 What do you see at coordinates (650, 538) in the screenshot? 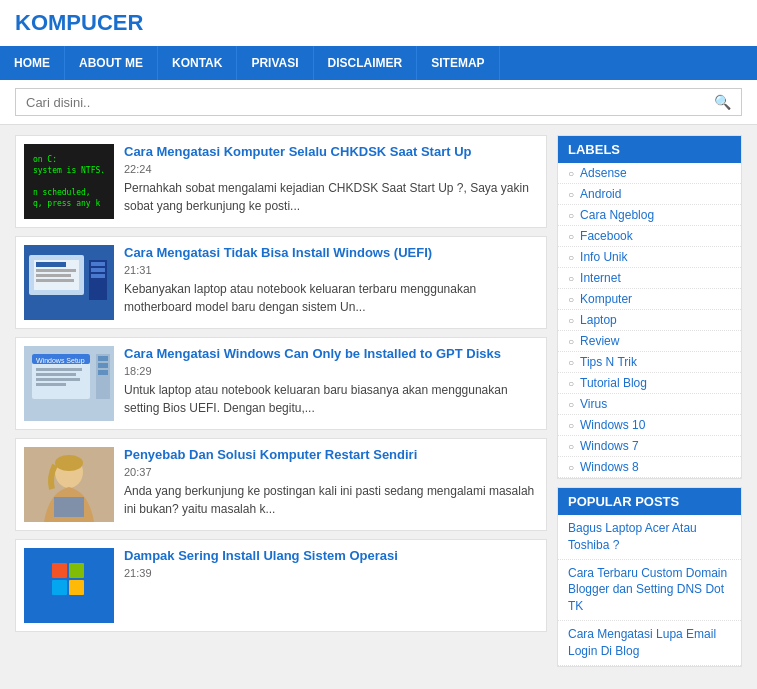
I see `list-item: Bagus Laptop Acer Atau Toshiba ?` at bounding box center [650, 538].